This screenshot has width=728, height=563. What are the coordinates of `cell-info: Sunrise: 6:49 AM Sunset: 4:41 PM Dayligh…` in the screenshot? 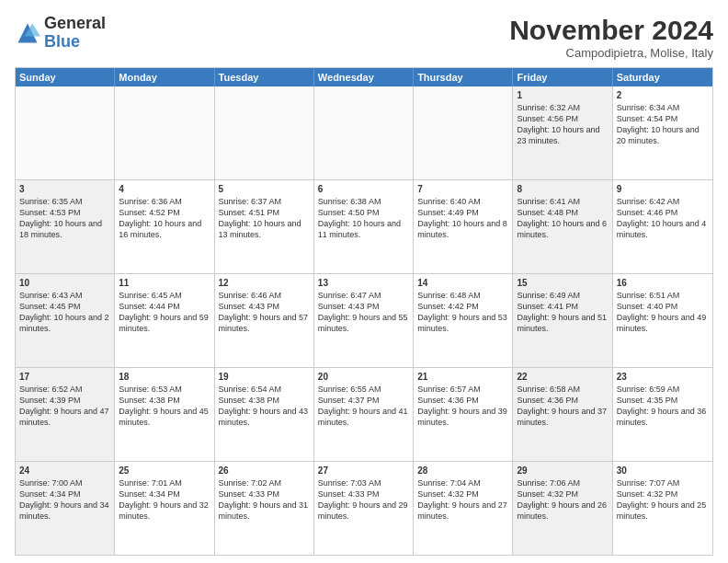 It's located at (563, 313).